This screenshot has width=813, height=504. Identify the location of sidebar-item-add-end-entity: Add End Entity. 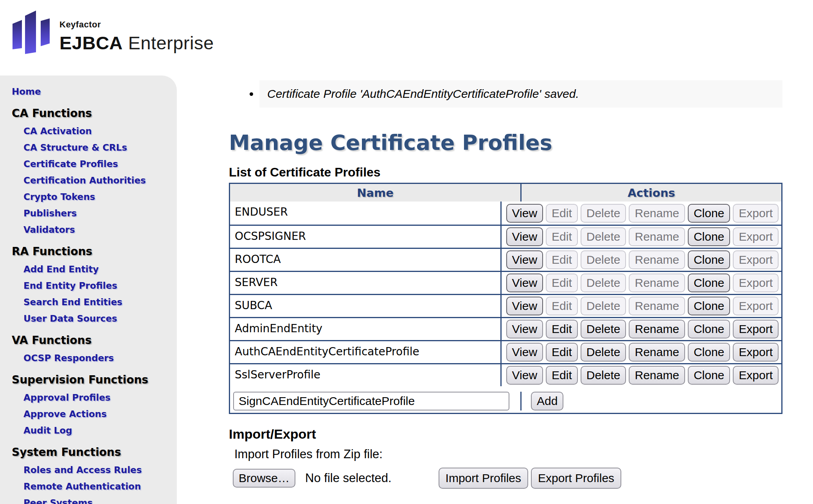
(100, 269).